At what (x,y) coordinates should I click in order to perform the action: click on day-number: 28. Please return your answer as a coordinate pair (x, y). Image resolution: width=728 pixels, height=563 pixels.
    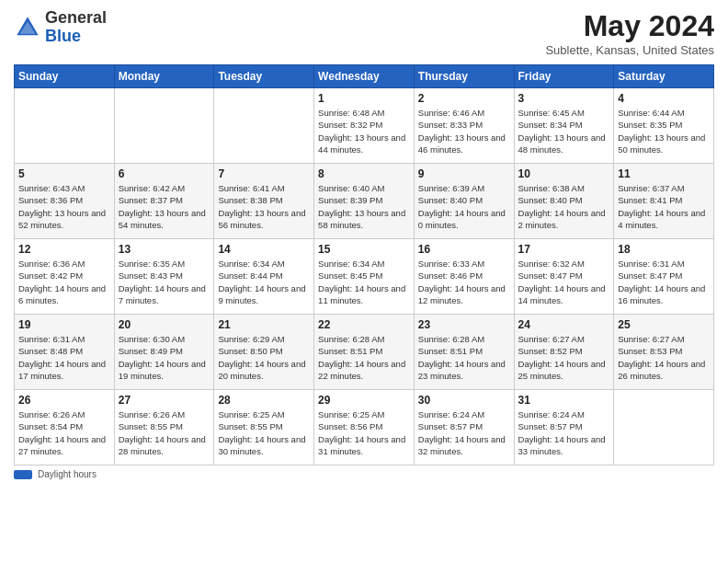
    Looking at the image, I should click on (264, 400).